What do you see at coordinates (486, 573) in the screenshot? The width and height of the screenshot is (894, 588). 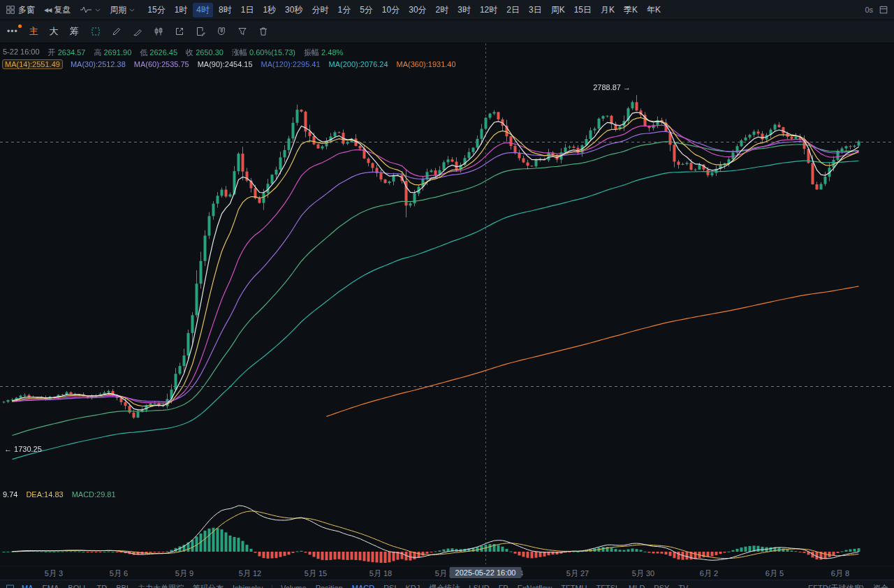 I see `crosshair-date-label: 2025-05-22 16:00` at bounding box center [486, 573].